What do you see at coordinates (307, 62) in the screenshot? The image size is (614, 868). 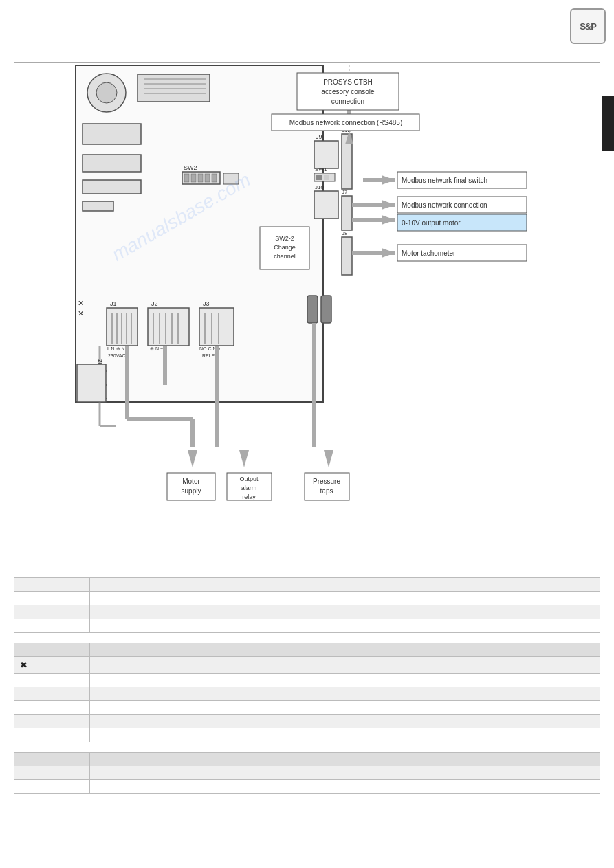 I see `top-divider` at bounding box center [307, 62].